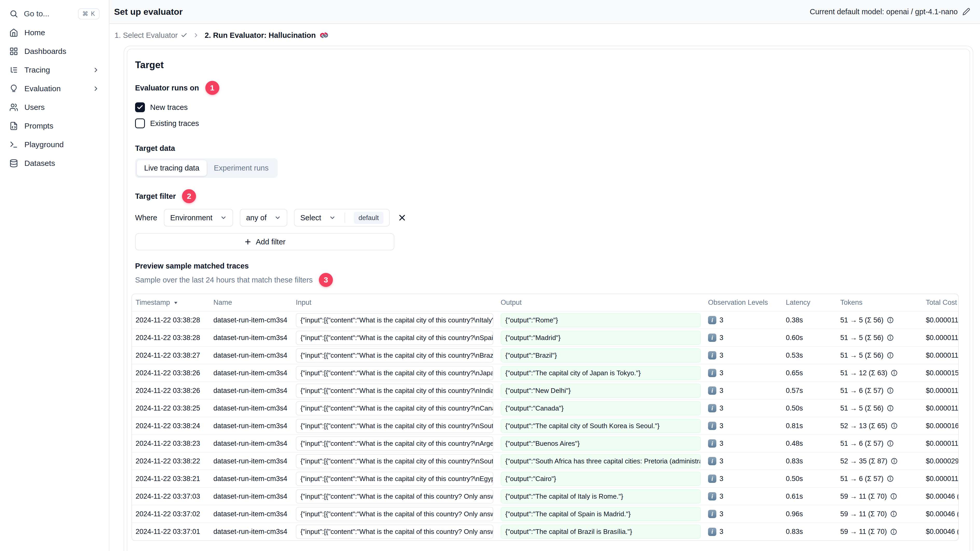  What do you see at coordinates (54, 14) in the screenshot?
I see `goto-search: Go to... ⌘ K` at bounding box center [54, 14].